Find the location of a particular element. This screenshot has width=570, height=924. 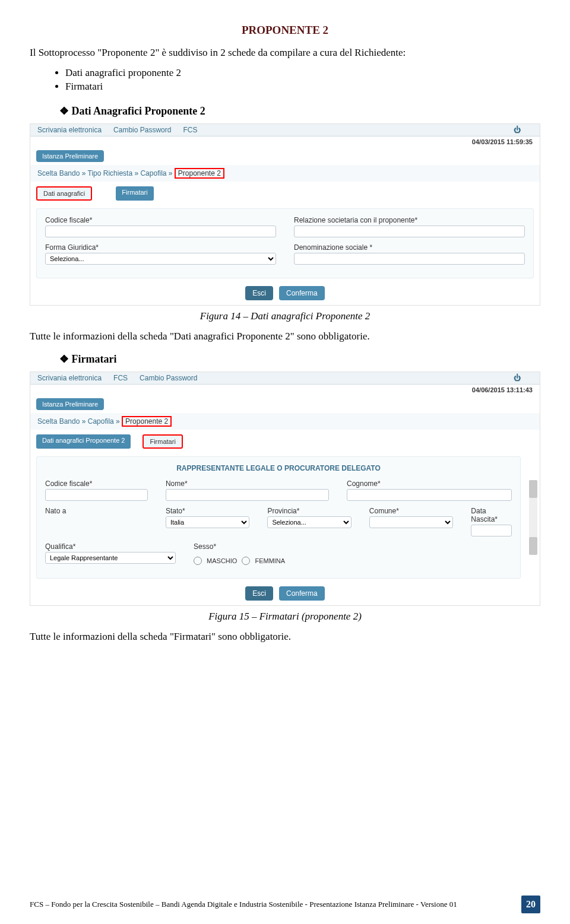

breadcrumb: Scelta Bando » Tipo Richiesta » Capofila… is located at coordinates (285, 173).